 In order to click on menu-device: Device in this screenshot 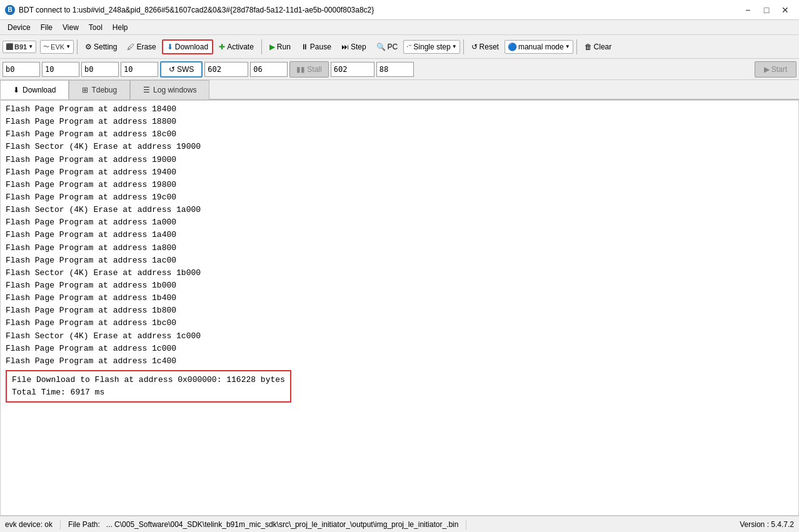, I will do `click(19, 28)`.